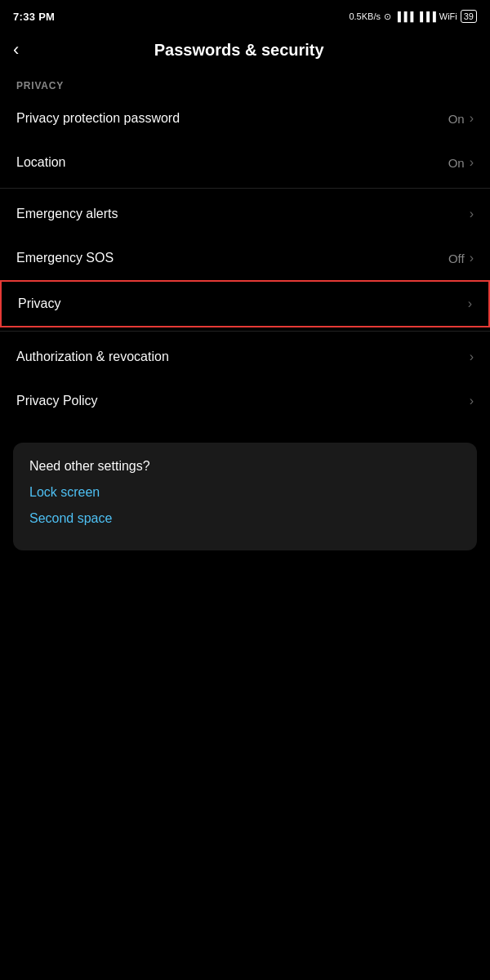 The height and width of the screenshot is (980, 490). Describe the element at coordinates (403, 16) in the screenshot. I see `signal-icon: ▐▐▐` at that location.